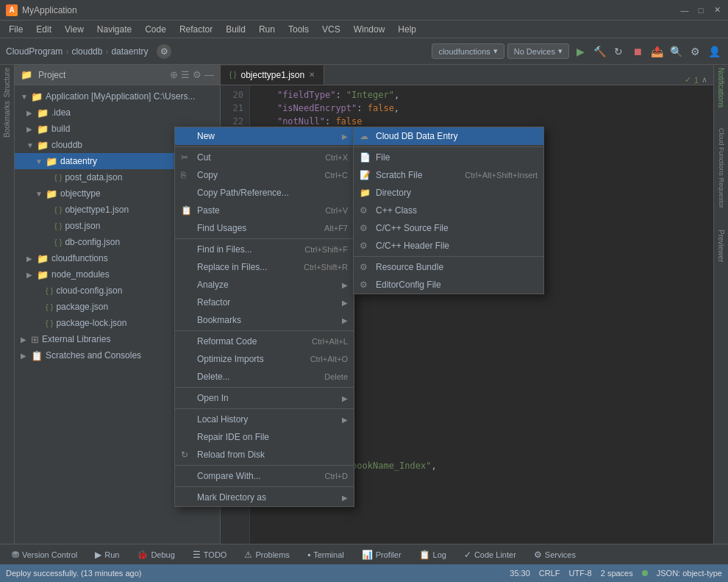 The image size is (728, 582). Describe the element at coordinates (432, 555) in the screenshot. I see `bottom-tab-log: 📋 Log` at that location.